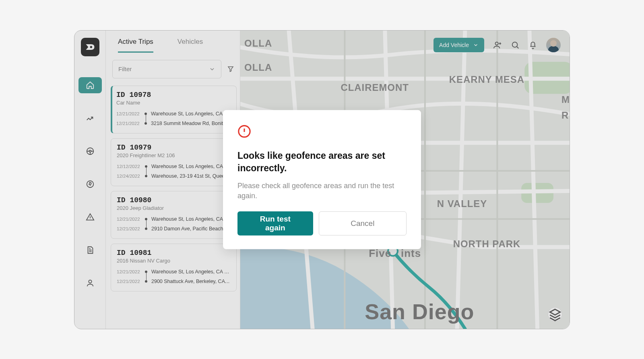 This screenshot has height=359, width=644. What do you see at coordinates (363, 224) in the screenshot?
I see `cancel-button: Cancel` at bounding box center [363, 224].